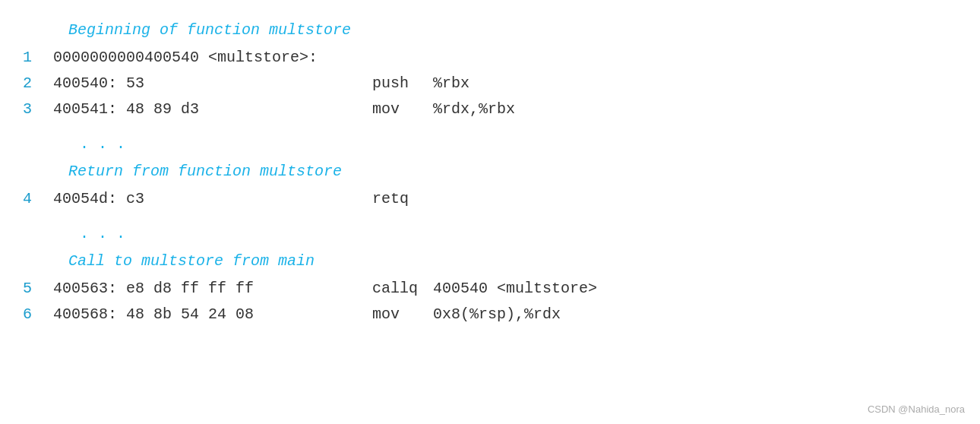 Image resolution: width=980 pixels, height=424 pixels. I want to click on line-content: 400568: 48 8b 54 24 08mov0x8(%rsp),%rdx, so click(505, 315).